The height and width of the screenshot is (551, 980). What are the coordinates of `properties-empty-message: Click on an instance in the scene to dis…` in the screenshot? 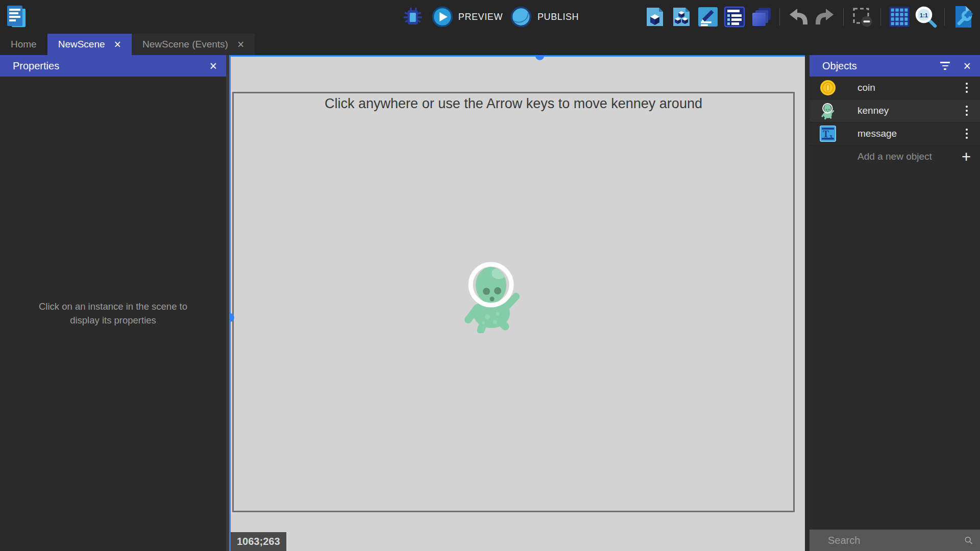 It's located at (113, 314).